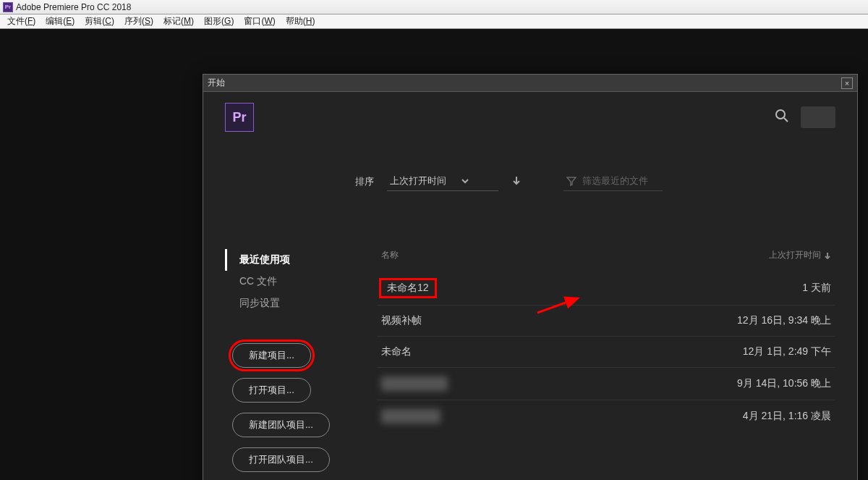 The height and width of the screenshot is (480, 868). What do you see at coordinates (290, 408) in the screenshot?
I see `sidebar-buttons: 新建项目...打开项目...新建团队项目...打开团队项目...` at bounding box center [290, 408].